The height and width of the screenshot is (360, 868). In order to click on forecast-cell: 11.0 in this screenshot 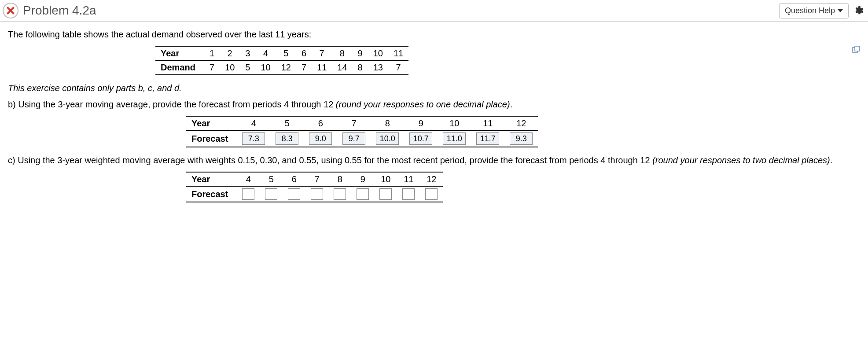, I will do `click(454, 139)`.